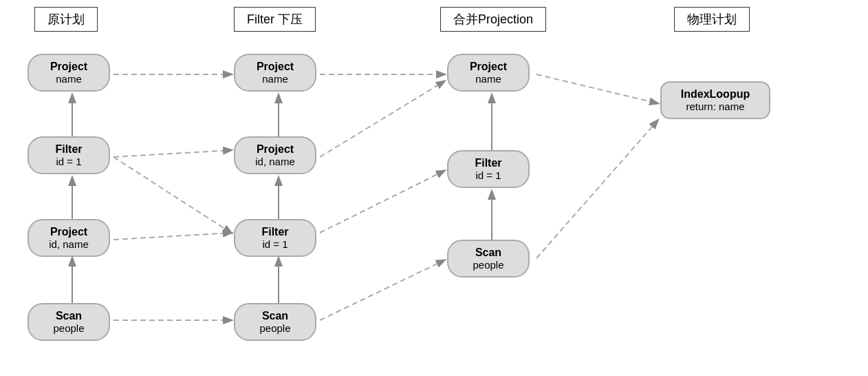 Image resolution: width=868 pixels, height=376 pixels. What do you see at coordinates (712, 19) in the screenshot?
I see `header-col4: 物理计划` at bounding box center [712, 19].